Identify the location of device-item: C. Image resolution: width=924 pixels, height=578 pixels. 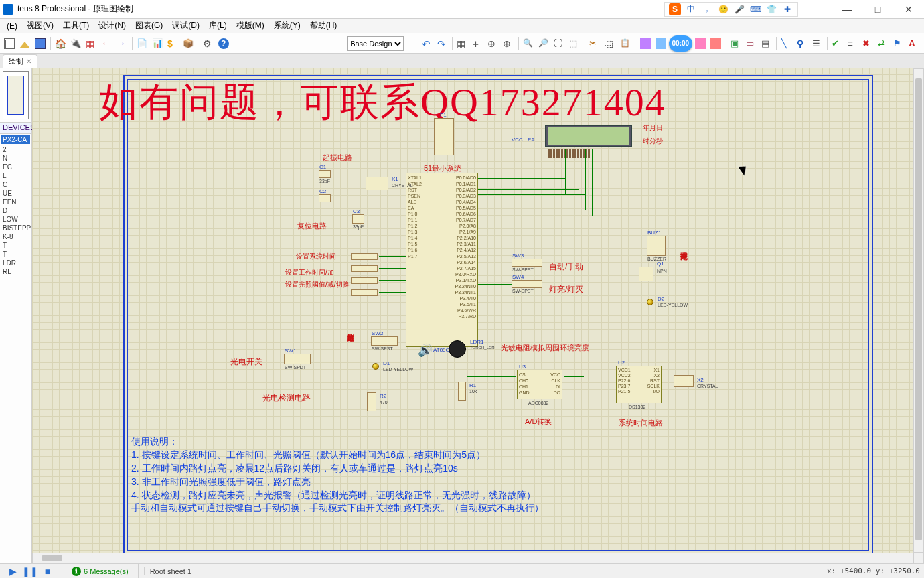
(16, 185).